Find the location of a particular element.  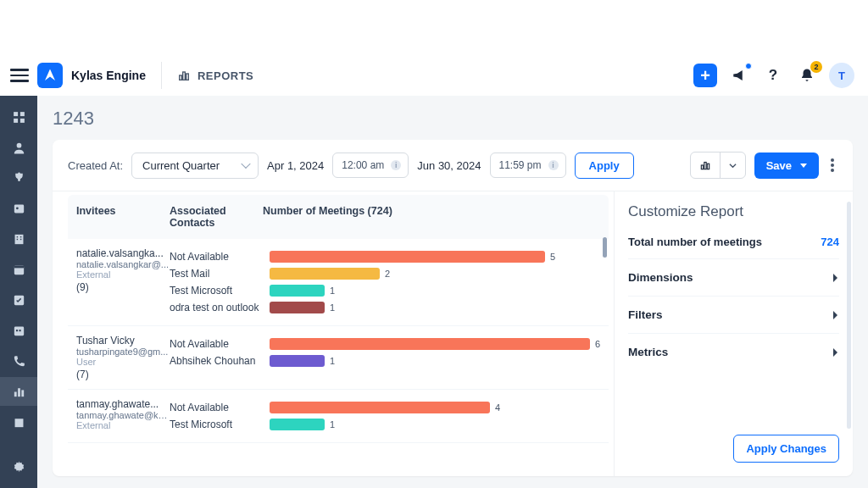

table-row: tanmay.ghawate...tanmay.ghawate@ky...Ext… is located at coordinates (338, 417).